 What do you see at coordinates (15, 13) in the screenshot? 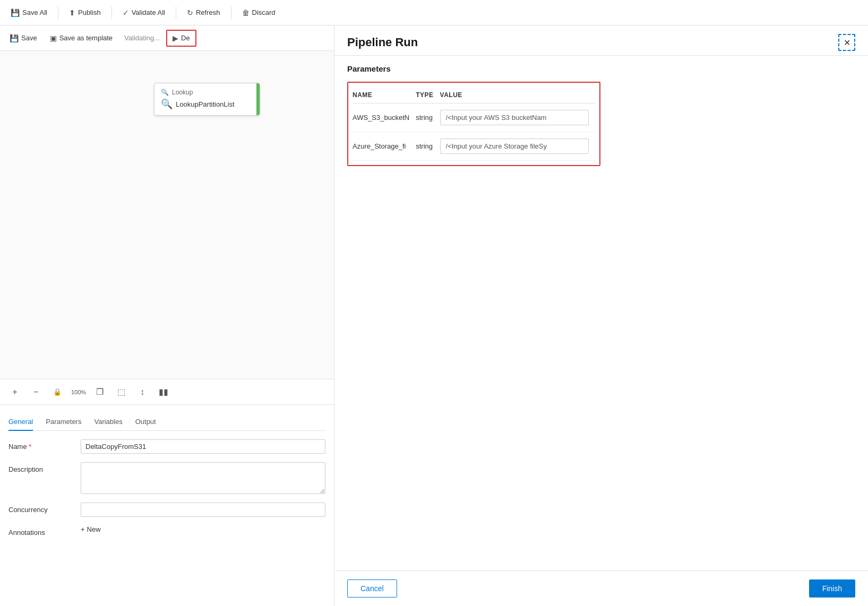
I see `save-all-icon: 💾` at bounding box center [15, 13].